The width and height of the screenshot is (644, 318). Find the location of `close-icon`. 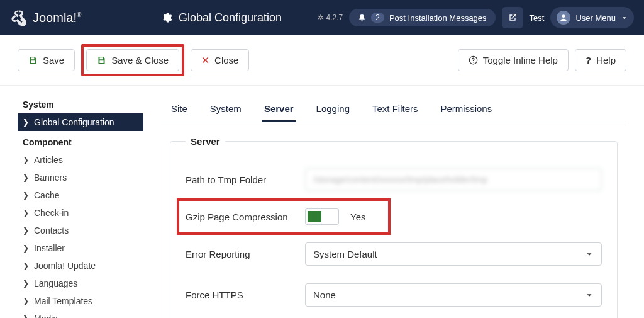

close-icon is located at coordinates (205, 60).